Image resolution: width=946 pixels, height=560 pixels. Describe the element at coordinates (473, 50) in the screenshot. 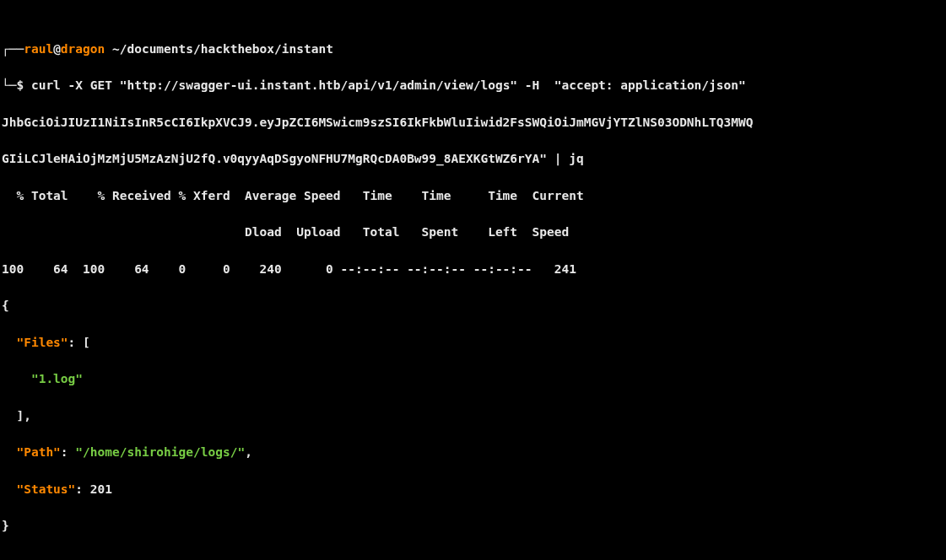

I see `prompt-line-1: ┌──raul@dragon ~/documents/hackthebox/in…` at that location.